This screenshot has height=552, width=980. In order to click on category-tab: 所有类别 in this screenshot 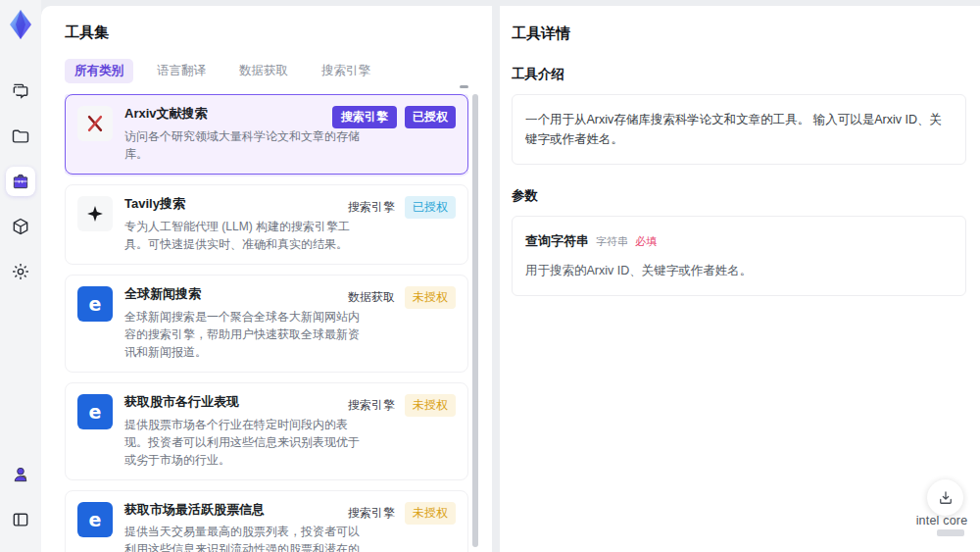, I will do `click(99, 71)`.